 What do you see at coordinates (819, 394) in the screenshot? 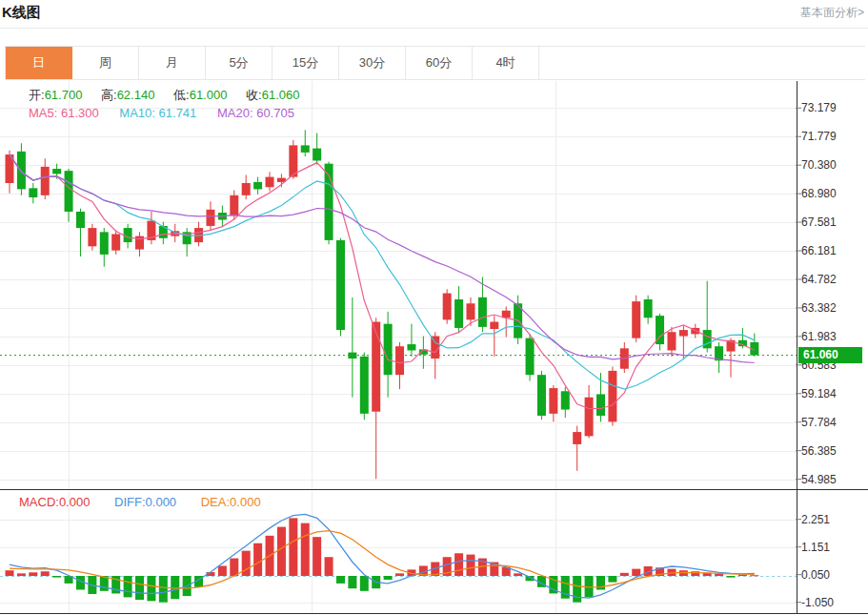
I see `main-y-axis-label: 59.184` at bounding box center [819, 394].